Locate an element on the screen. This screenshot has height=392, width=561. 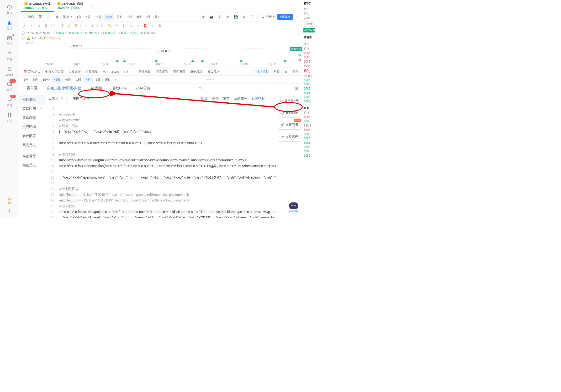
tab-custom-indicator: 自定义指标/回测/实盘 is located at coordinates (64, 88).